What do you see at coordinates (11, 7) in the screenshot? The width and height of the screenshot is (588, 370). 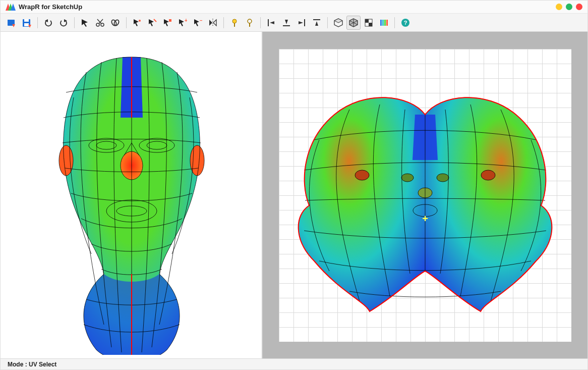 I see `app-logo-icon` at bounding box center [11, 7].